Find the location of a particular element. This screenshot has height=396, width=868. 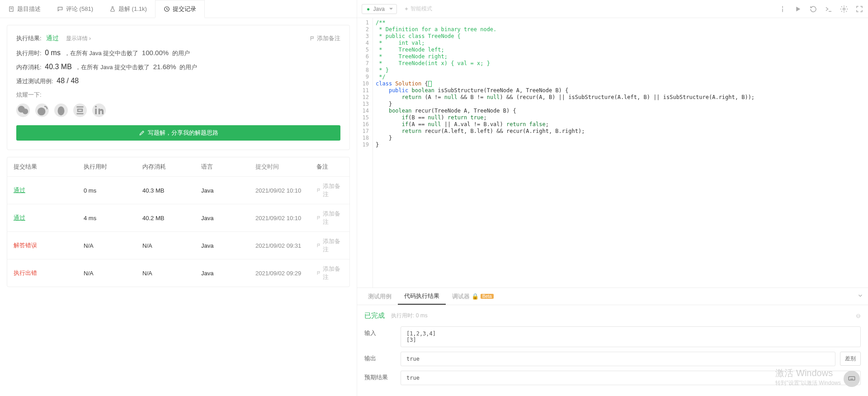

wechat-icon is located at coordinates (23, 110).